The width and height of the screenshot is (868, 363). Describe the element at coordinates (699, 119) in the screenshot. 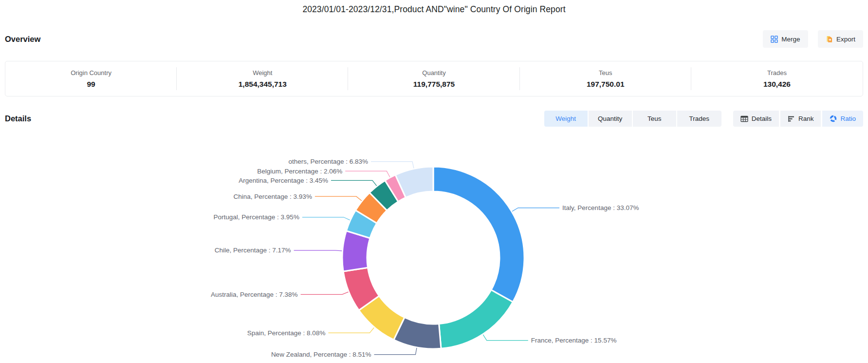

I see `tab-trades: Trades` at that location.